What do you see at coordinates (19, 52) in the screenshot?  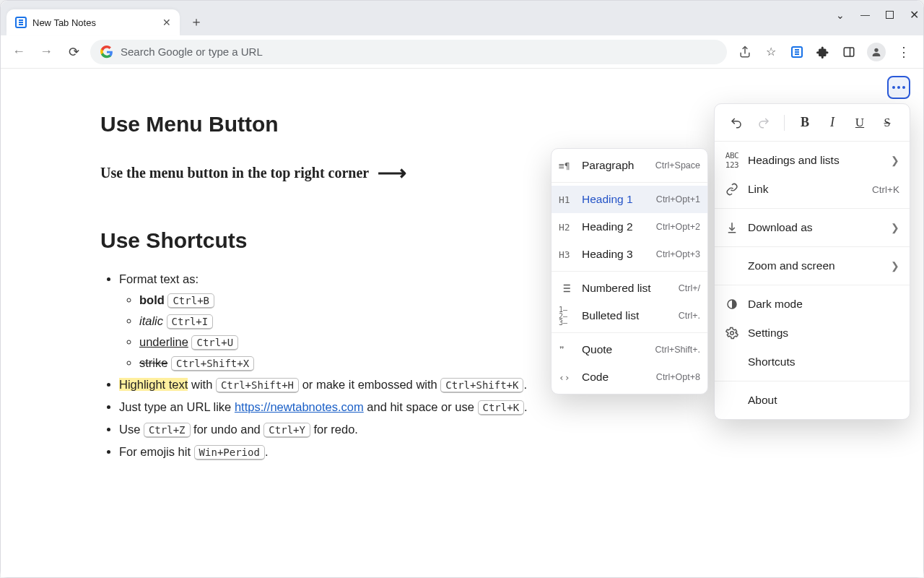 I see `back-button: ←` at bounding box center [19, 52].